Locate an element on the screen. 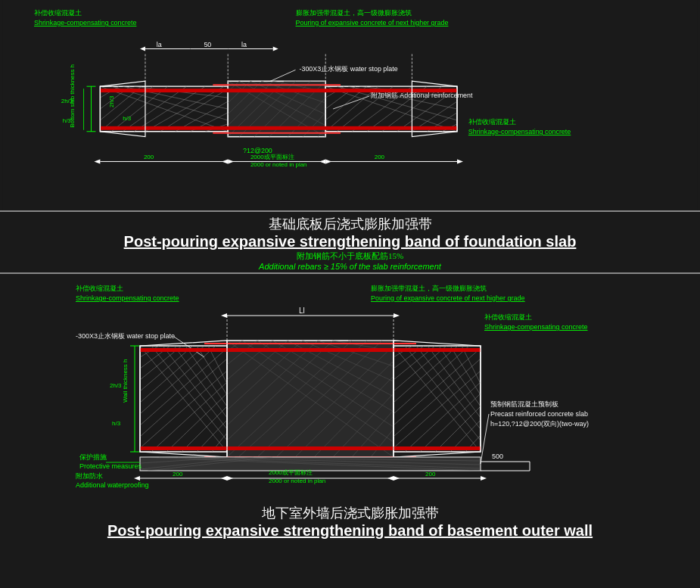 The image size is (700, 588). bottom-chinese-title: 地下室外墙后浇式膨胀加强带 is located at coordinates (350, 513).